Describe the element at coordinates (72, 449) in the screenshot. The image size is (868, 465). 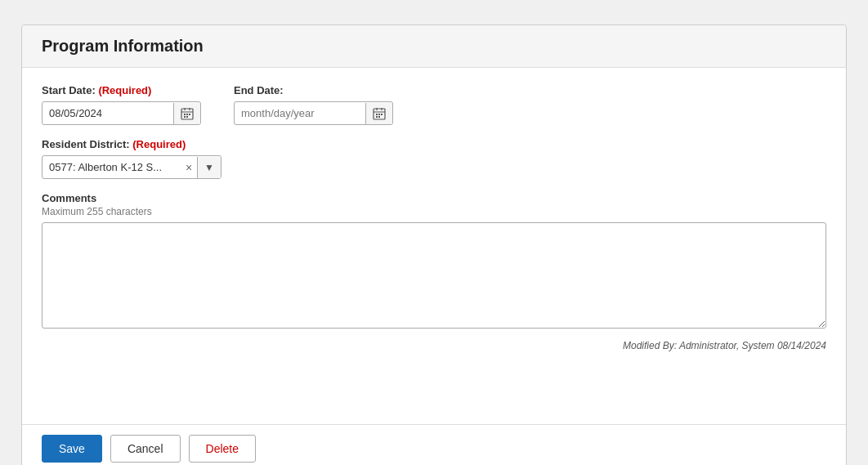
I see `save-button: Save` at that location.